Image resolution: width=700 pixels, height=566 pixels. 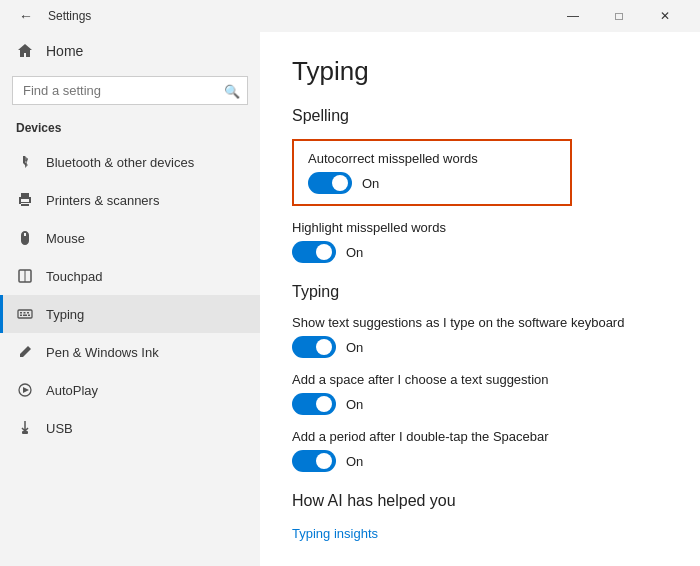 What do you see at coordinates (130, 238) in the screenshot?
I see `sidebar-item-mouse: Mouse` at bounding box center [130, 238].